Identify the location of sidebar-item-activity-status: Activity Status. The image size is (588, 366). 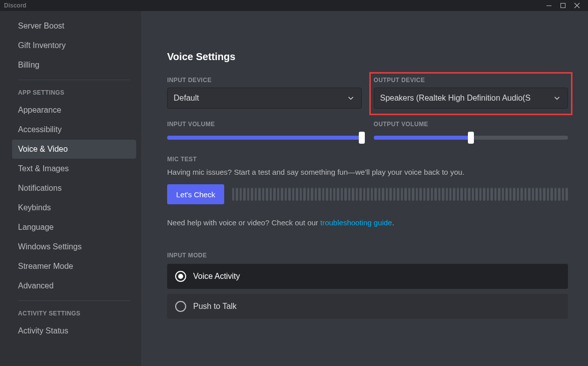
(74, 331).